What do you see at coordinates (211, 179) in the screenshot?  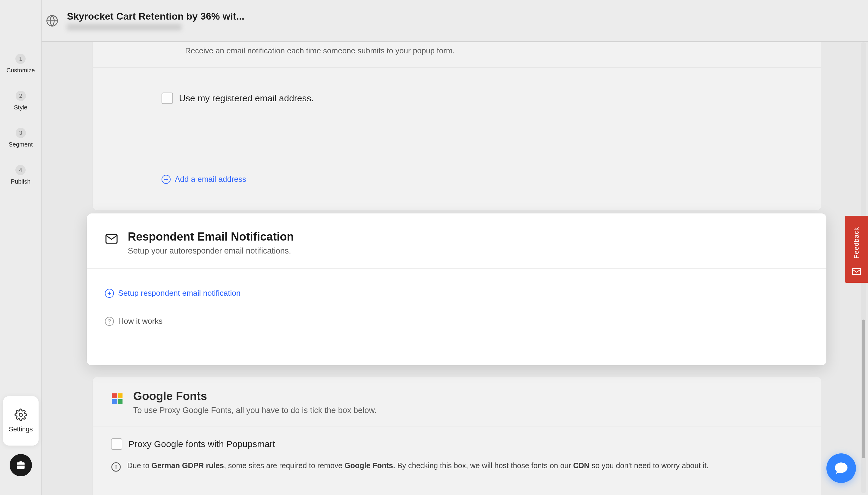 I see `add-email-label: Add a email address` at bounding box center [211, 179].